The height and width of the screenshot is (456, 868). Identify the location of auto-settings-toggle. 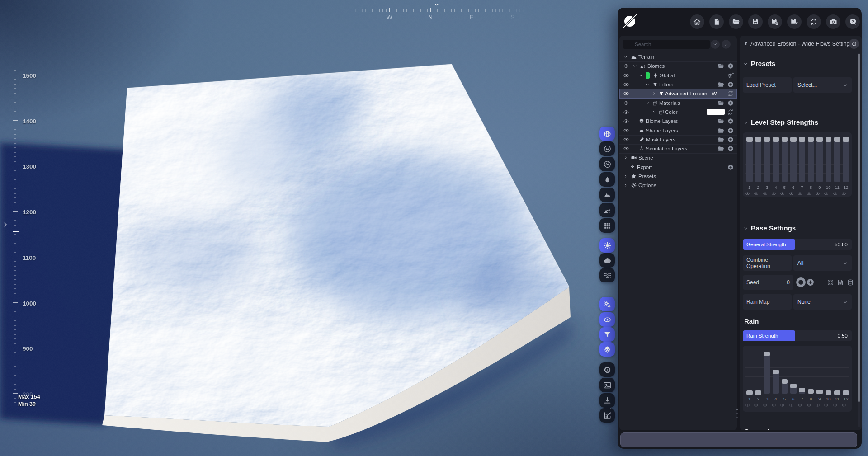
(607, 304).